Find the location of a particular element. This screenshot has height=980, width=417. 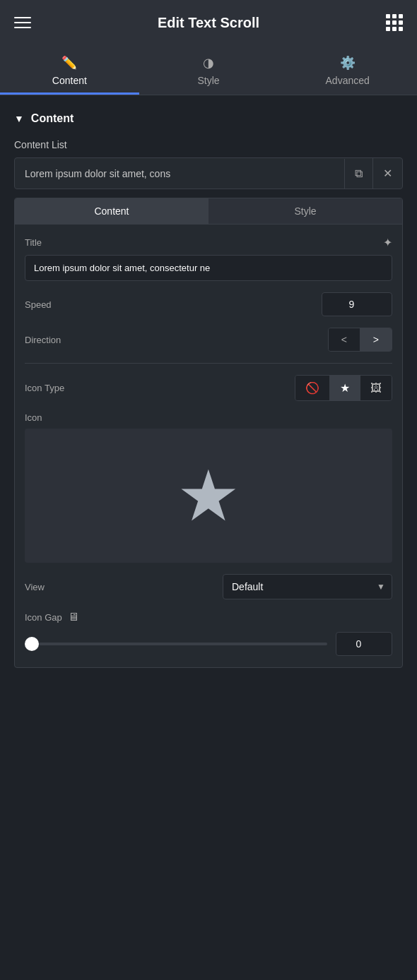

list-item-text: Lorem ipsum dolor sit amet, cons is located at coordinates (180, 174).